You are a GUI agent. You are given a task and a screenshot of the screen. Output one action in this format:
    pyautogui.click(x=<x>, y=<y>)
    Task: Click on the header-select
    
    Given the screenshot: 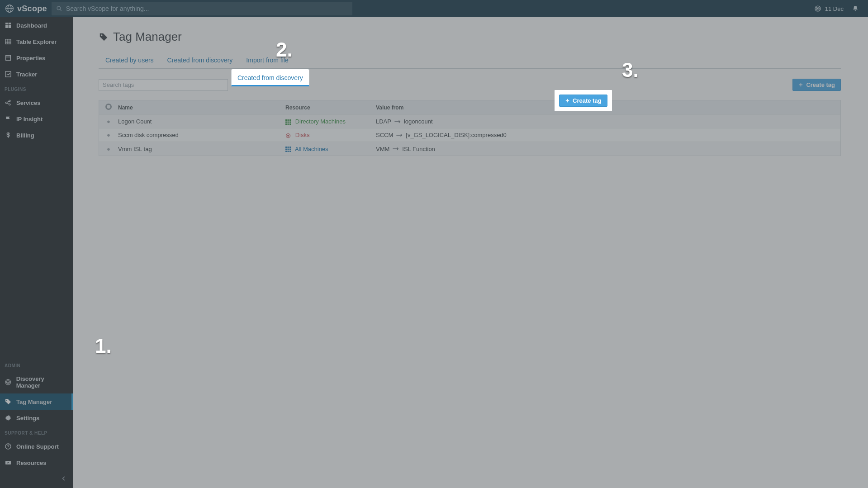 What is the action you would take?
    pyautogui.click(x=109, y=108)
    